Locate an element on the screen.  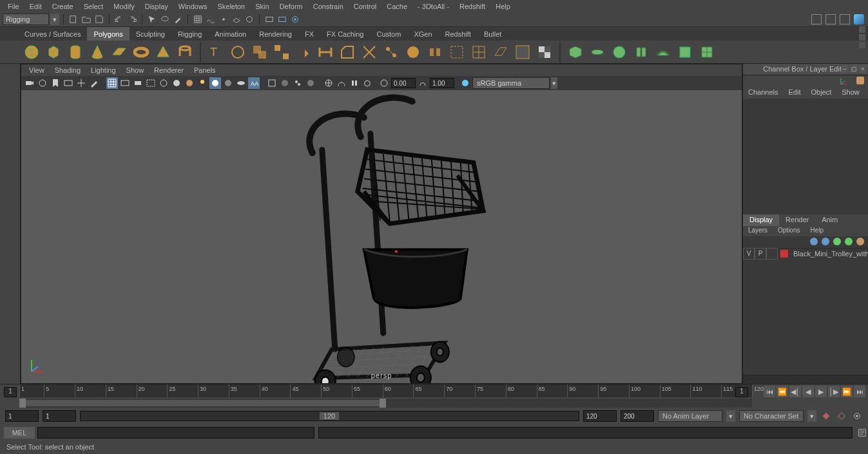
script-language-dropdown: MEL is located at coordinates (19, 433).